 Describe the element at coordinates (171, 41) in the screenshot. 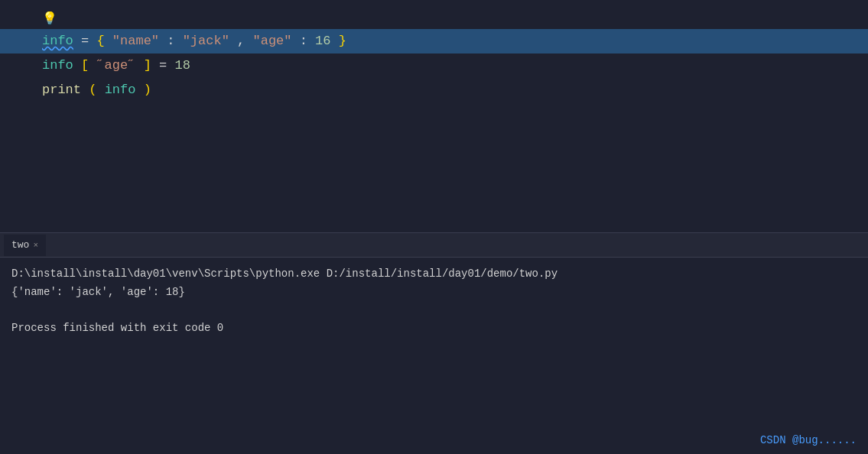

I see `colon1: :` at that location.